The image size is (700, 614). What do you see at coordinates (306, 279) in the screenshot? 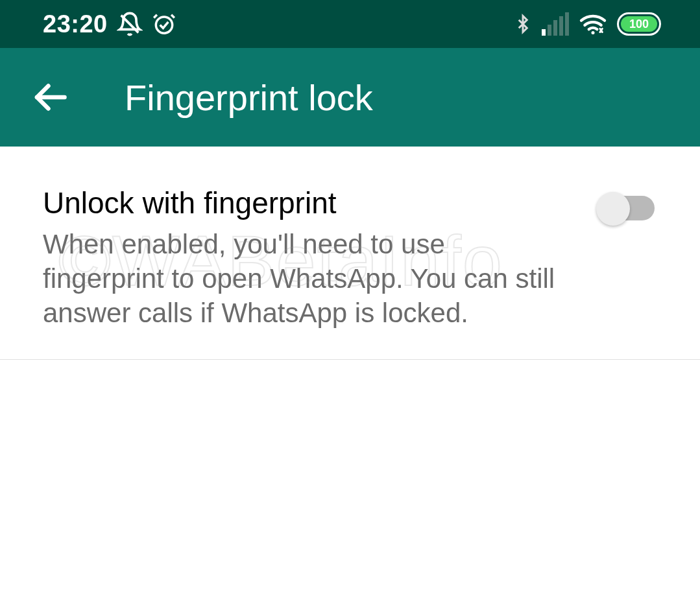
I see `setting-description: When enabled, you'll need to use fingerp…` at bounding box center [306, 279].